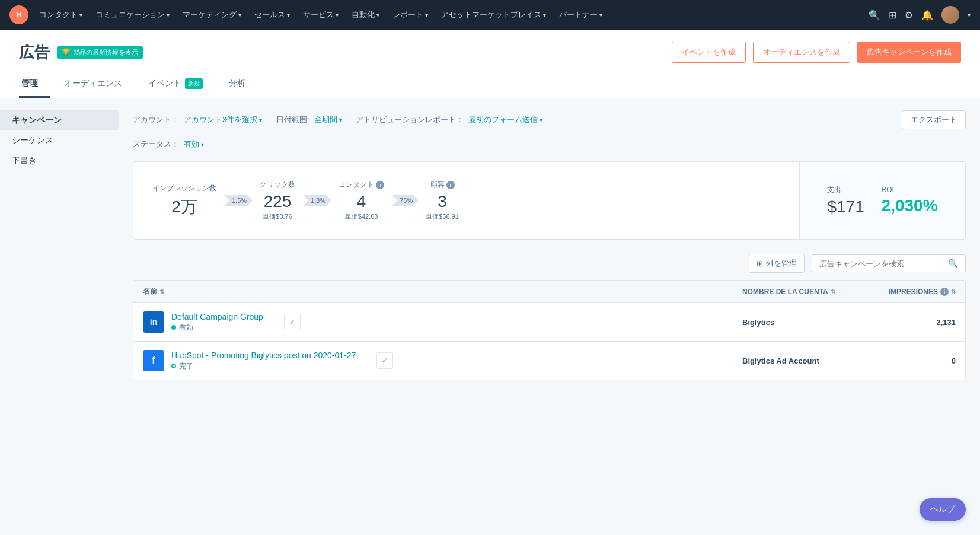 Image resolution: width=980 pixels, height=535 pixels. I want to click on campaign-name: HubSpot - Promoting Biglytics post on 20…, so click(263, 355).